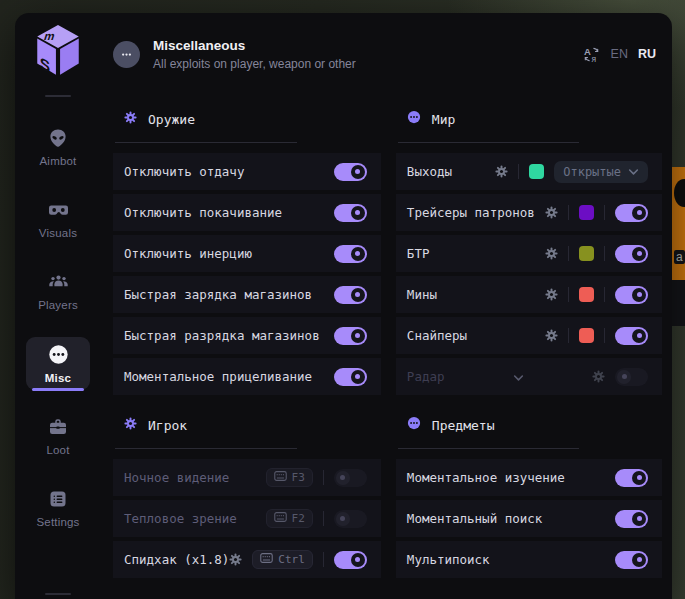  What do you see at coordinates (601, 172) in the screenshot?
I see `dropdown-select: Открытые` at bounding box center [601, 172].